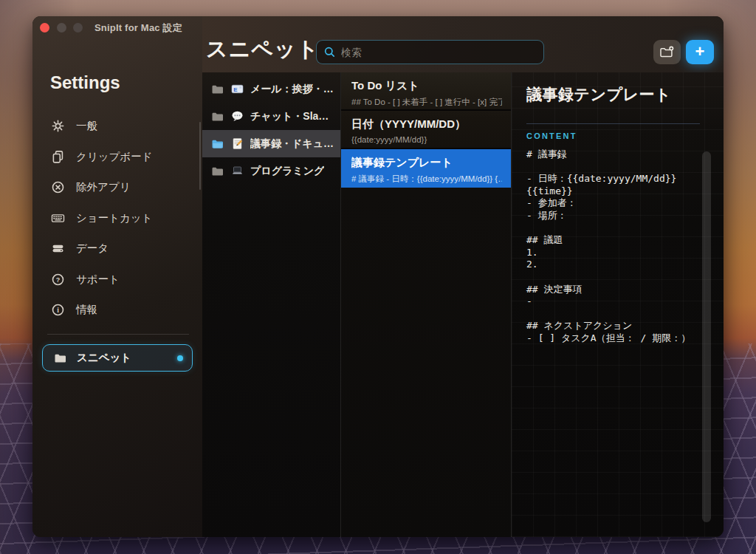 The width and height of the screenshot is (756, 554). I want to click on snippet-title: To Do リスト, so click(427, 86).